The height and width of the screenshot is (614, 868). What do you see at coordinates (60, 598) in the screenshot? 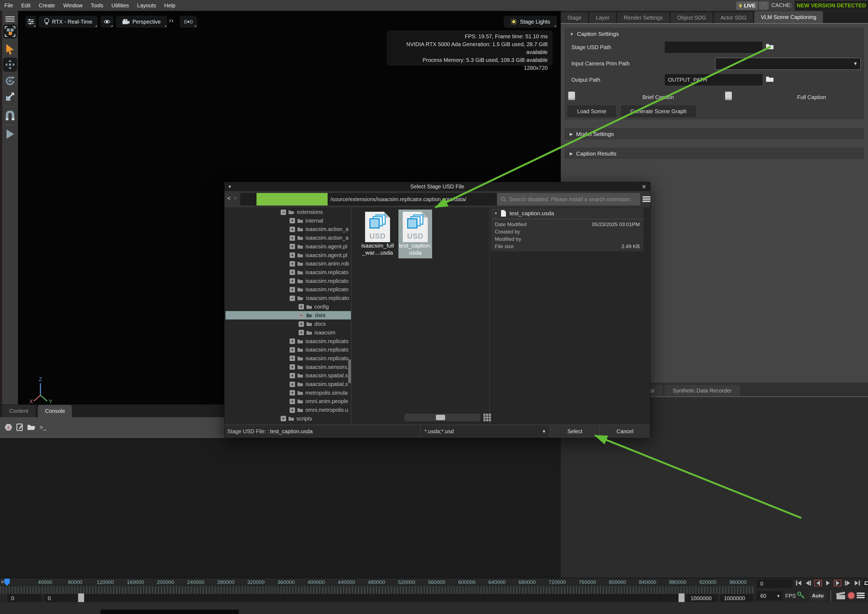
I see `playback-start-field: 0` at bounding box center [60, 598].